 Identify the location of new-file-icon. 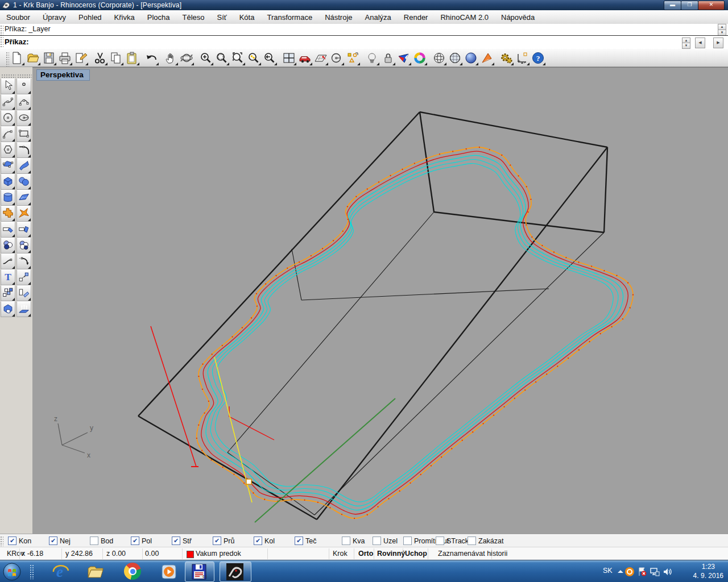
(17, 58).